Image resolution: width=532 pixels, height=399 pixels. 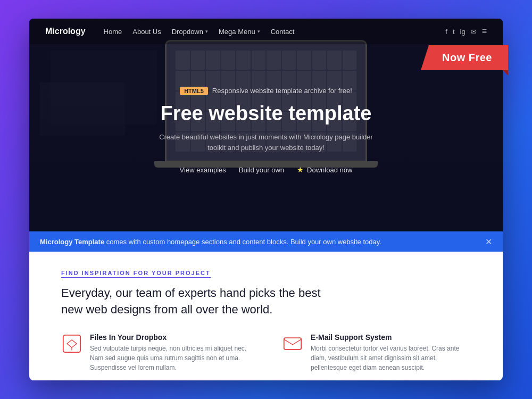 What do you see at coordinates (203, 170) in the screenshot?
I see `view-examples-button: View examples` at bounding box center [203, 170].